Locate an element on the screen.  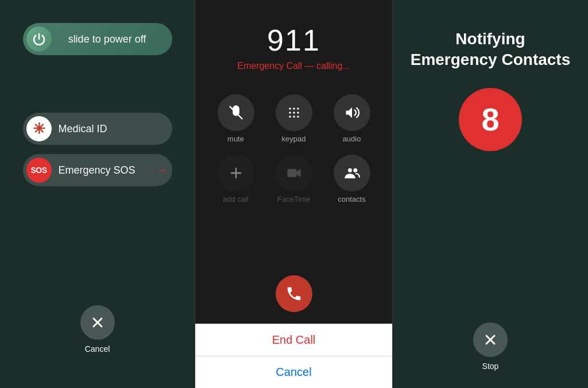
contacts-circle is located at coordinates (352, 173).